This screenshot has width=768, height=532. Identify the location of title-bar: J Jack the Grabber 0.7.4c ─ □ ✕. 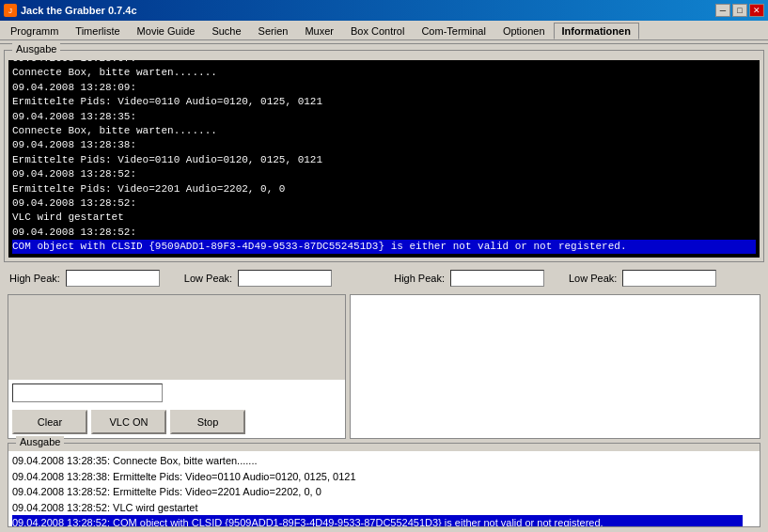
(384, 10).